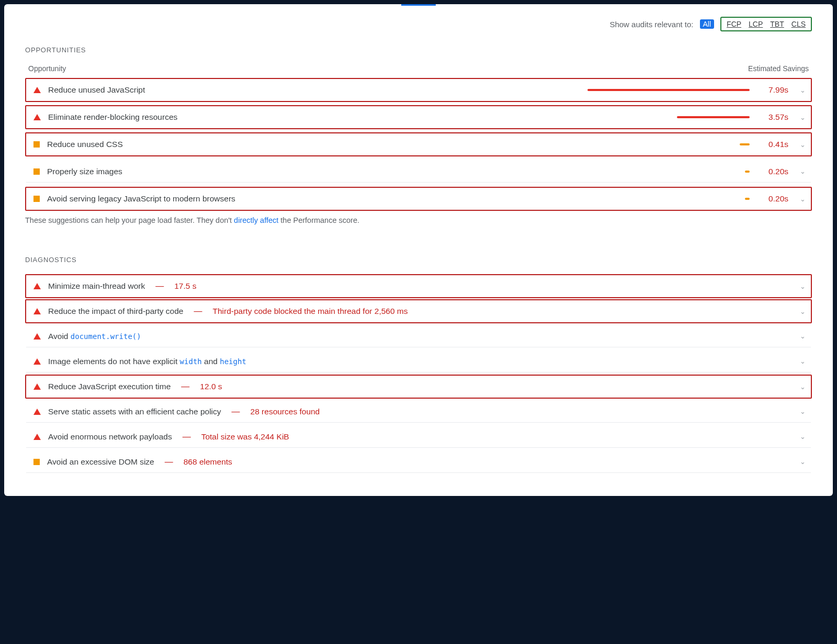 The height and width of the screenshot is (644, 837). What do you see at coordinates (85, 172) in the screenshot?
I see `opportunity-title: Properly size images` at bounding box center [85, 172].